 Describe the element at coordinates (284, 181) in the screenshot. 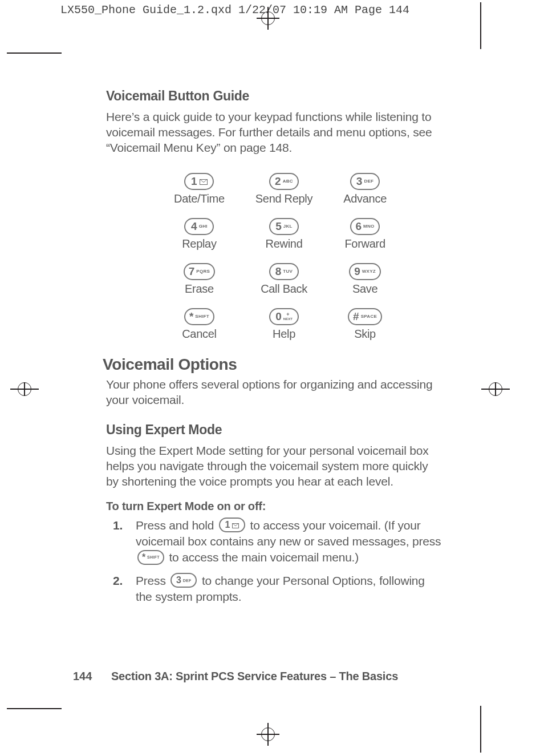

I see `key-2-icon: 2ABC` at that location.